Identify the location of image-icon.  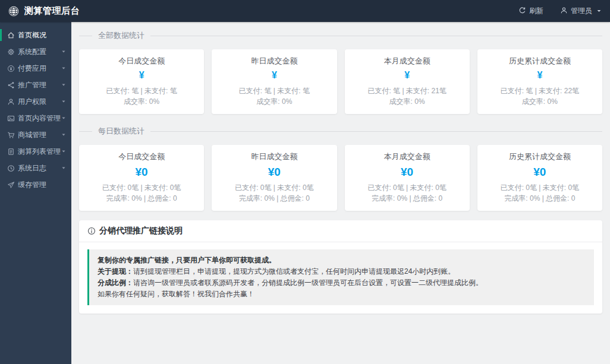
(11, 119).